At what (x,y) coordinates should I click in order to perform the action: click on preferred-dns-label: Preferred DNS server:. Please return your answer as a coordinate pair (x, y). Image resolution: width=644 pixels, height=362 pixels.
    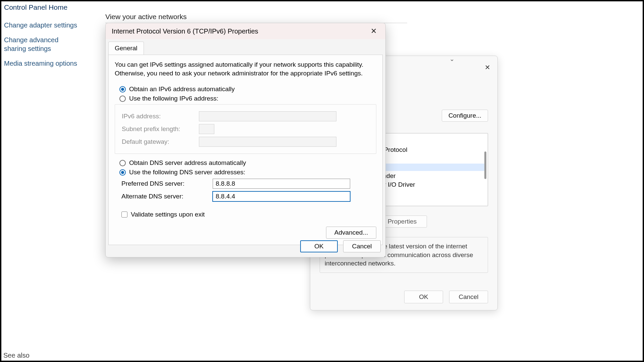
    Looking at the image, I should click on (164, 184).